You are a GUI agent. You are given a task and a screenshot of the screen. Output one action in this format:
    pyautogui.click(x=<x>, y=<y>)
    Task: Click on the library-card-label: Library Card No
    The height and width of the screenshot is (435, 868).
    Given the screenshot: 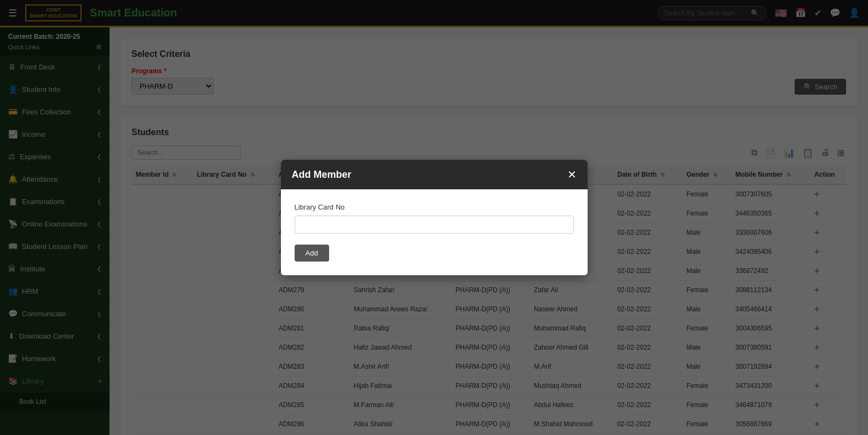 What is the action you would take?
    pyautogui.click(x=434, y=207)
    